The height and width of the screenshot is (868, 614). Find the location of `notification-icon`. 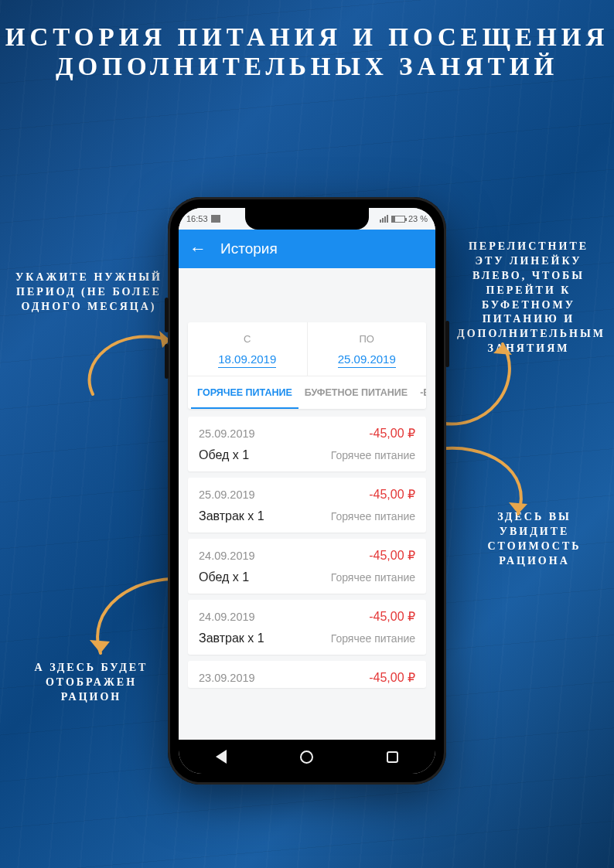

notification-icon is located at coordinates (216, 219).